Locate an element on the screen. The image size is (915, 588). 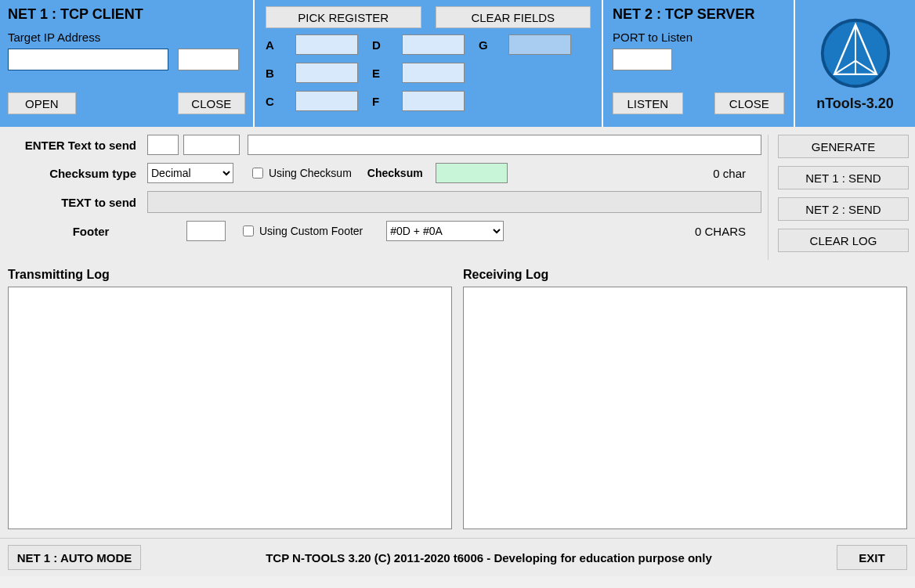
net2-send-button: NET 2 : SEND is located at coordinates (843, 209).